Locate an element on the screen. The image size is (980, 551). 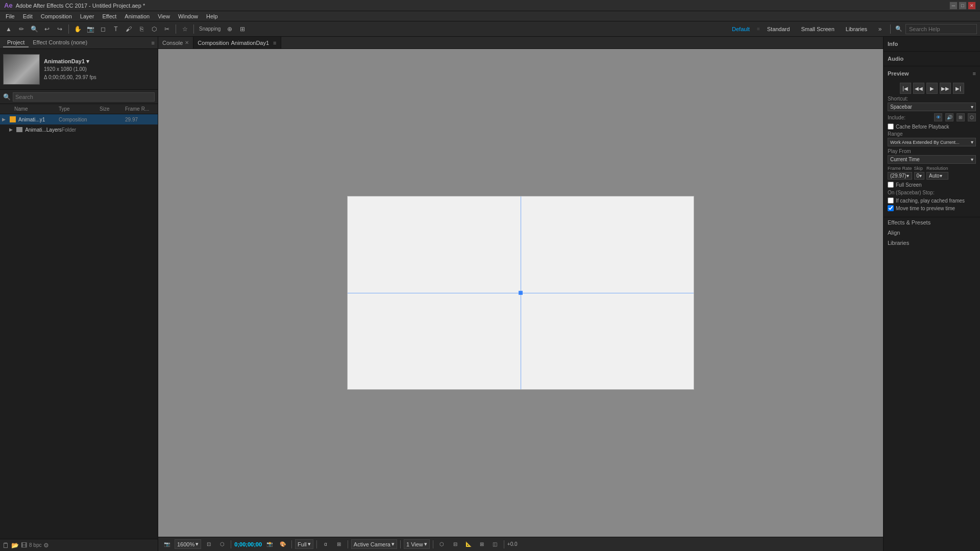
tool-rotobrush: ✂ is located at coordinates (167, 29).